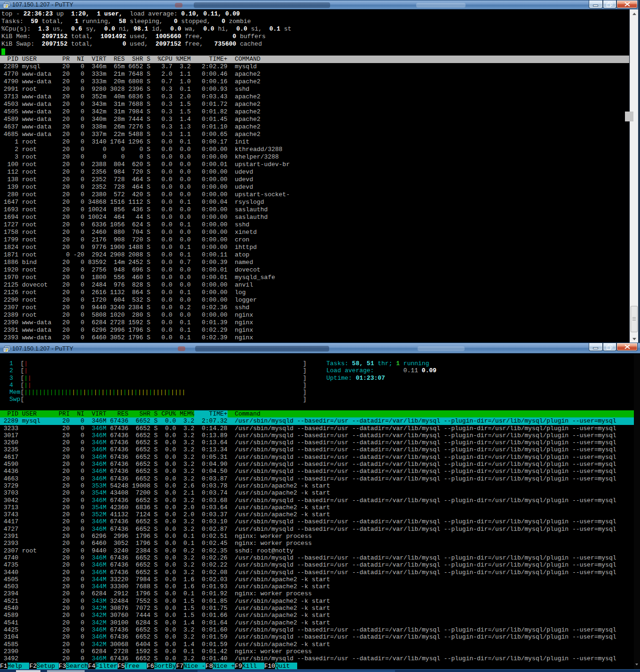  Describe the element at coordinates (209, 74) in the screenshot. I see `cell-time: 0:00.46` at that location.